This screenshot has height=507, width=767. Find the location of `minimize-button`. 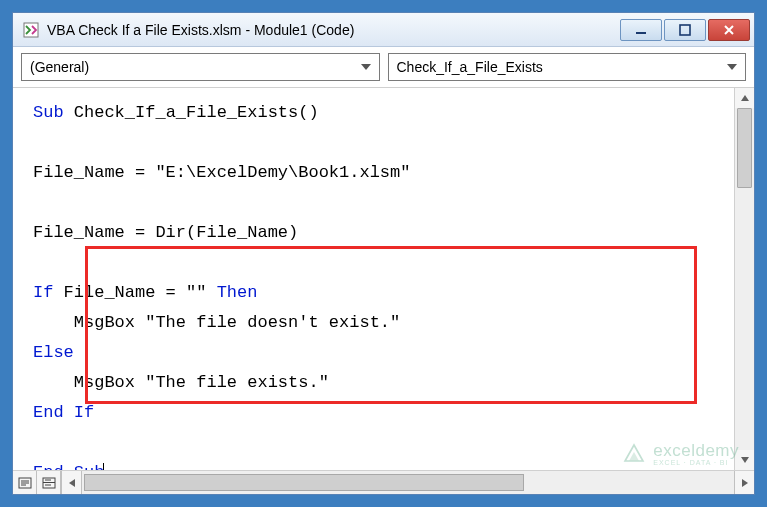

minimize-button is located at coordinates (641, 30).